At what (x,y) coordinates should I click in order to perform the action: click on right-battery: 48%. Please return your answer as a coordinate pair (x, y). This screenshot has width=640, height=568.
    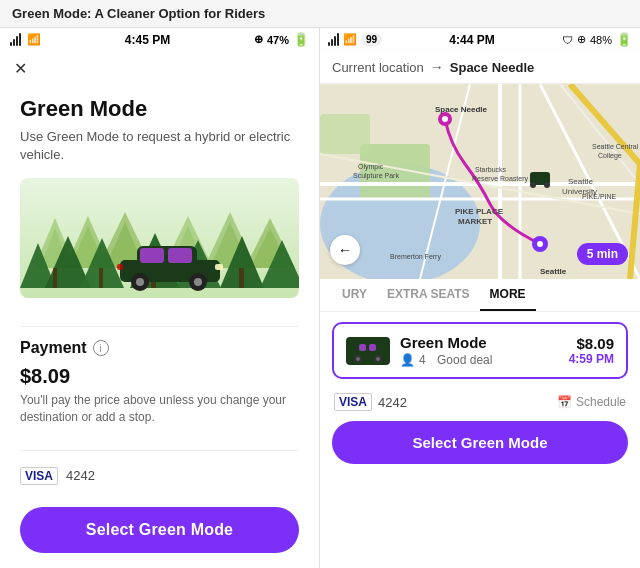
    Looking at the image, I should click on (601, 40).